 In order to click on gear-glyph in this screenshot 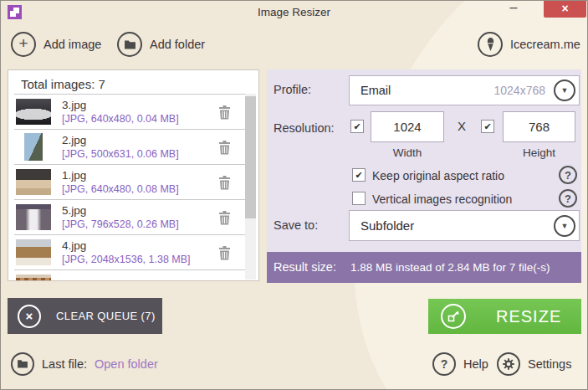, I will do `click(509, 364)`.